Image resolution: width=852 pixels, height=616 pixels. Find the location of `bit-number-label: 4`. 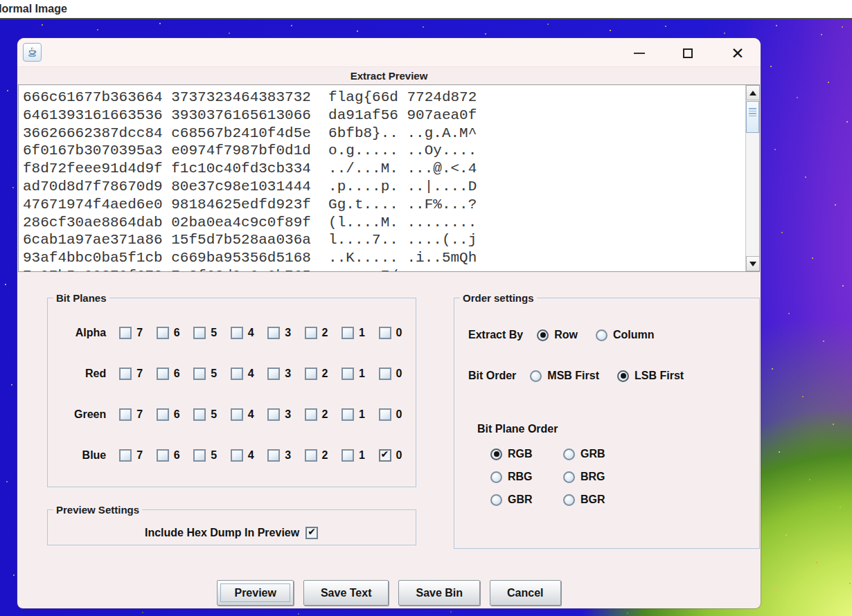

bit-number-label: 4 is located at coordinates (251, 374).